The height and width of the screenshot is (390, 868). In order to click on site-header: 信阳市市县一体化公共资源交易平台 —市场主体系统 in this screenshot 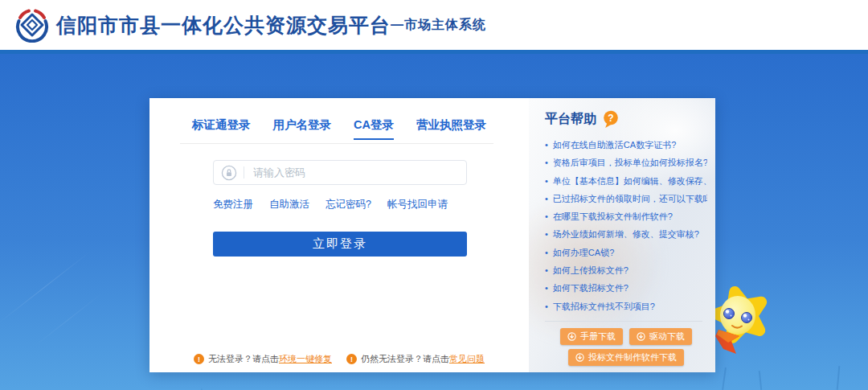, I will do `click(434, 25)`.